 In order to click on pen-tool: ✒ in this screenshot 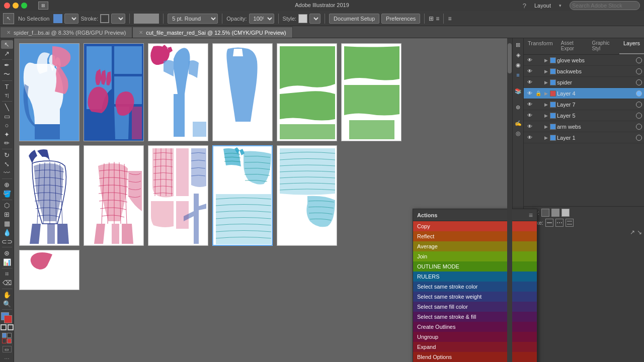, I will do `click(7, 65)`.